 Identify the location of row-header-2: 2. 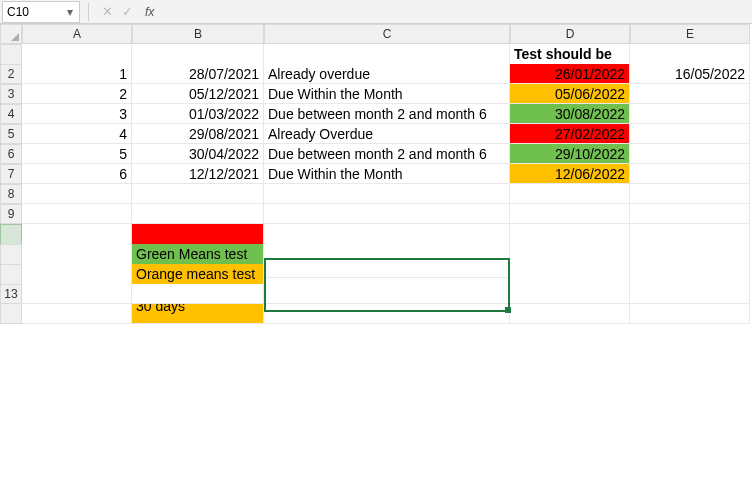
(11, 74).